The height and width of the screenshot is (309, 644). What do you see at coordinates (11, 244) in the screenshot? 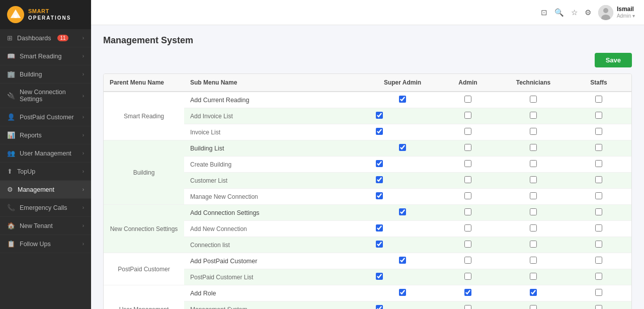
I see `sidebar-icon-follow-ups: 📋` at bounding box center [11, 244].